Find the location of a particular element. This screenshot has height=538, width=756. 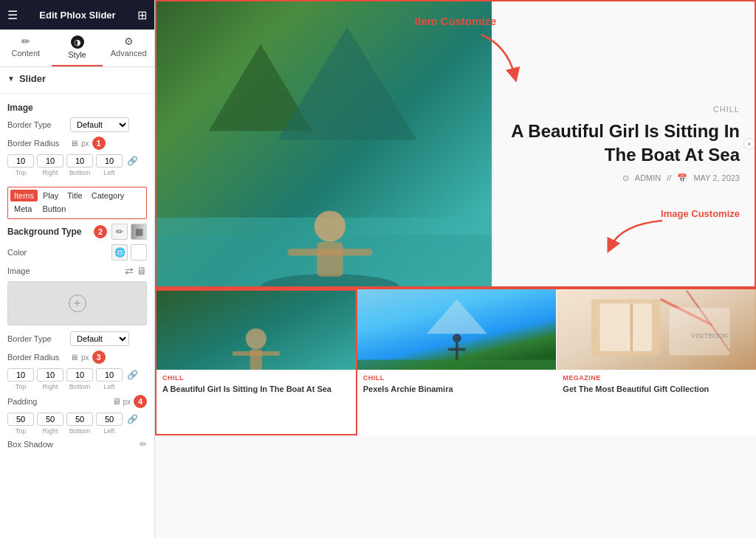

color-label: Color is located at coordinates (59, 252).